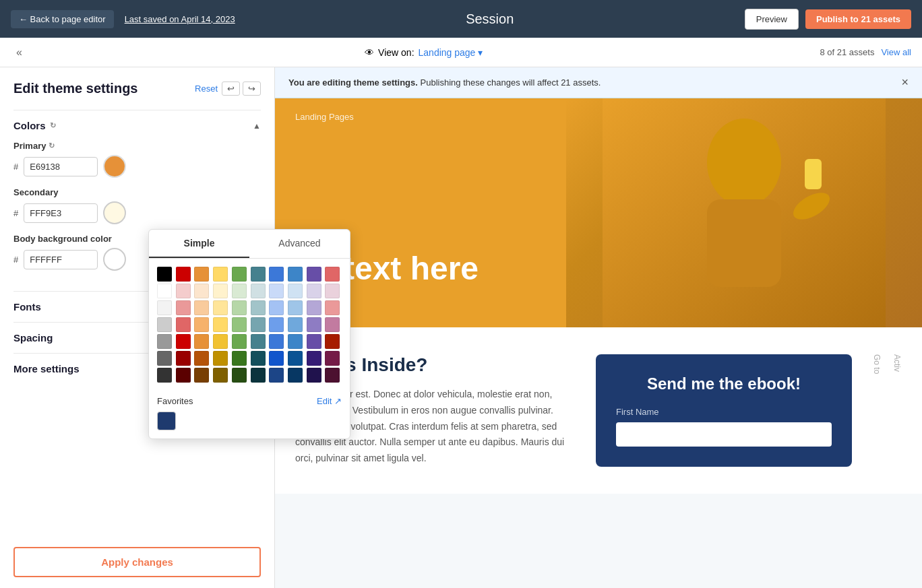  What do you see at coordinates (62, 19) in the screenshot?
I see `back-to-editor-button: ← Back to page editor` at bounding box center [62, 19].